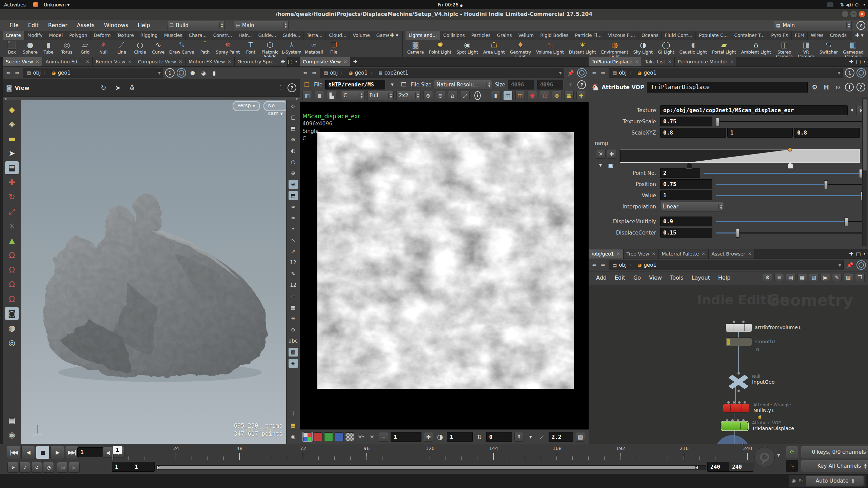 The width and height of the screenshot is (868, 488). What do you see at coordinates (726, 73) in the screenshot?
I see `params-path: ▤obj◕geo1 ▼` at bounding box center [726, 73].